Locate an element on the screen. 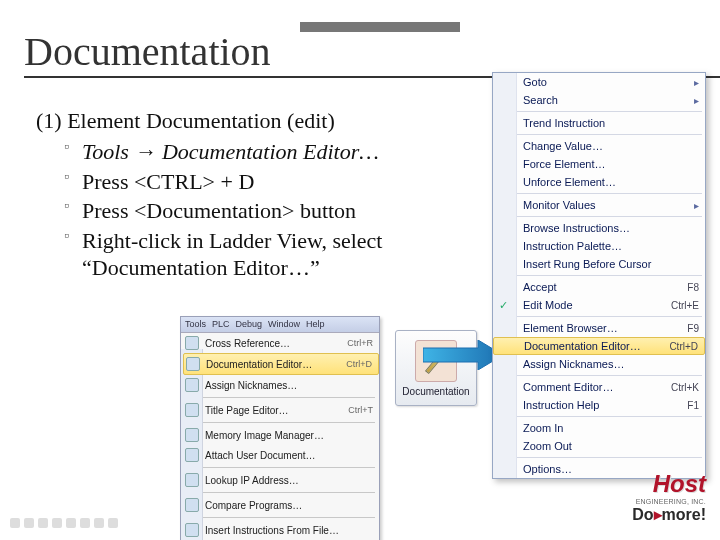 The height and width of the screenshot is (540, 720). logo-subtext: ENGINEERING, INC. is located at coordinates (669, 502).